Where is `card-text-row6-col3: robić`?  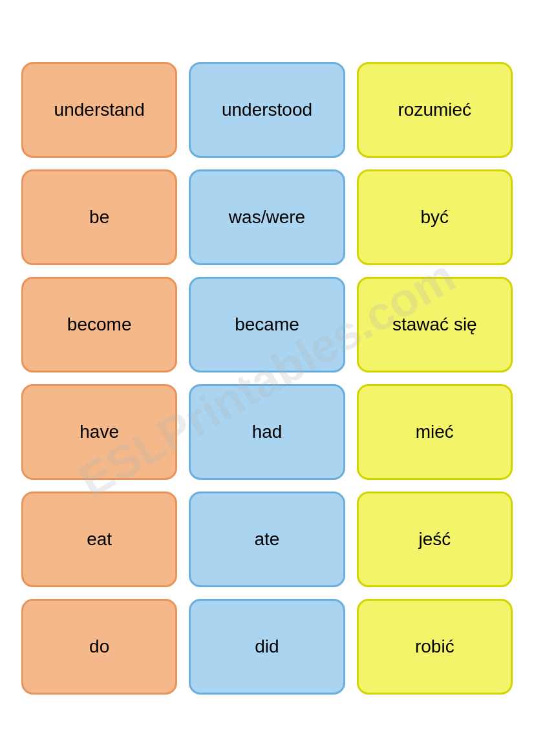
card-text-row6-col3: robić is located at coordinates (434, 647).